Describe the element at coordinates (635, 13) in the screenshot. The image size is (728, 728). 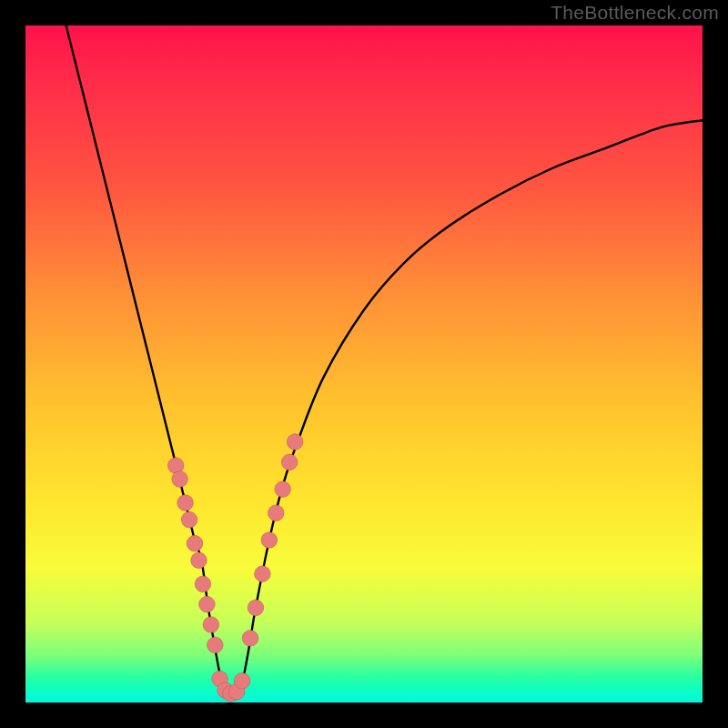
I see `watermark-text: TheBottleneck.com` at that location.